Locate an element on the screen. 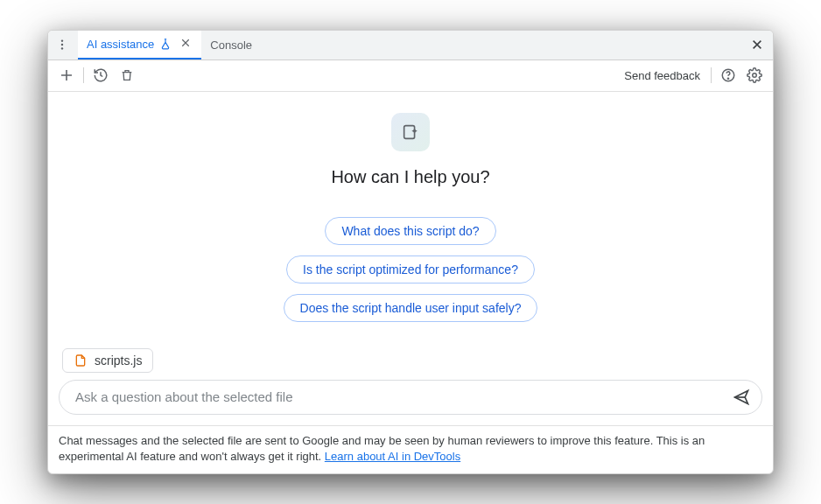 This screenshot has height=504, width=821. tab-strip: AI assistance Console is located at coordinates (410, 46).